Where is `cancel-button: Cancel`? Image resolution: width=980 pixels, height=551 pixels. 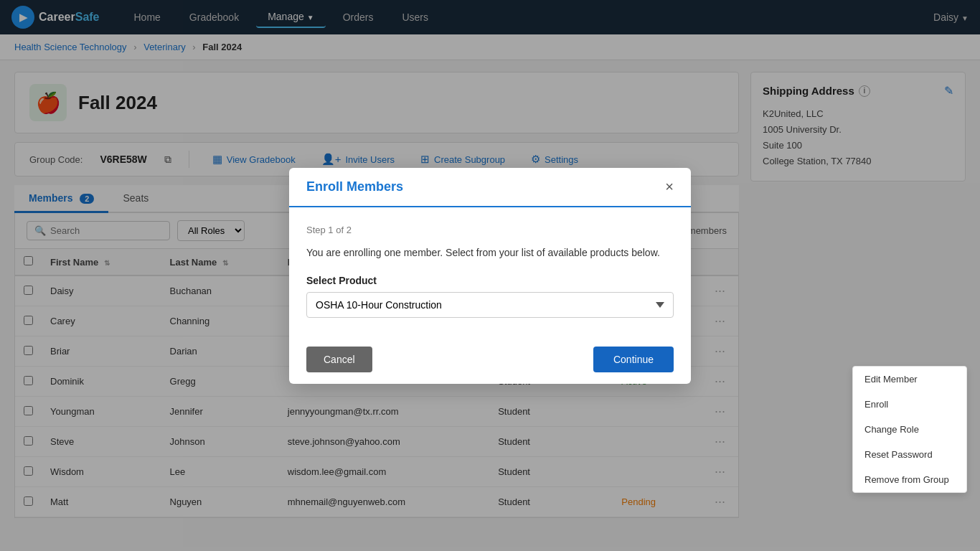
cancel-button: Cancel is located at coordinates (339, 359).